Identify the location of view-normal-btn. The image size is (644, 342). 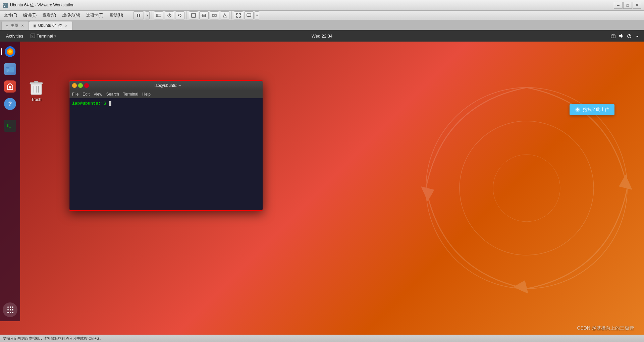
(194, 15).